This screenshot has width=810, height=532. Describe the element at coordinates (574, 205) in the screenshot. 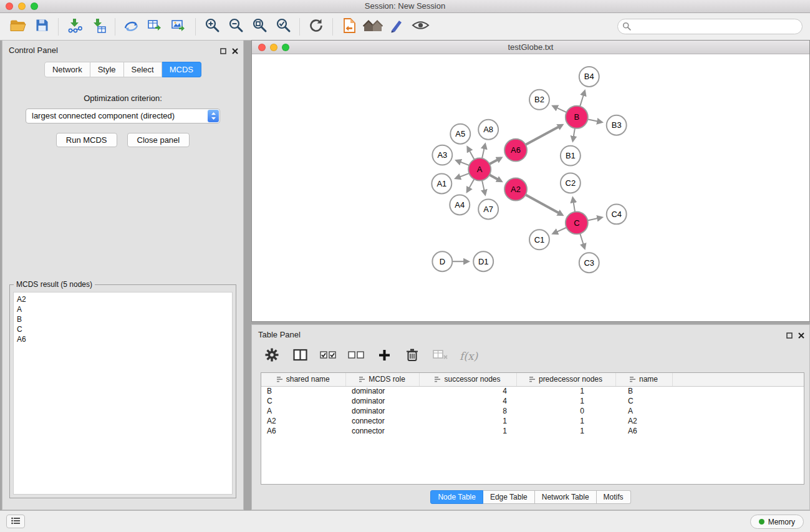

I see `graph-edge-C-C2` at that location.